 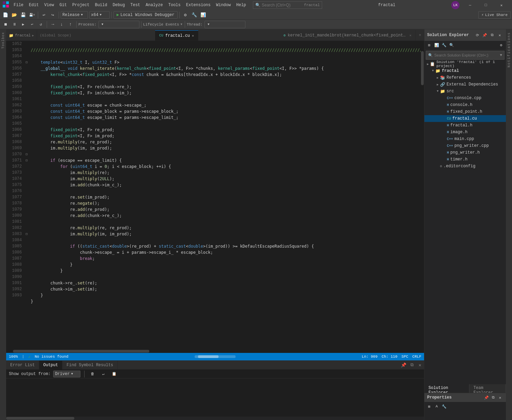 What do you see at coordinates (437, 45) in the screenshot?
I see `se-tb-icon2: 📊` at bounding box center [437, 45].